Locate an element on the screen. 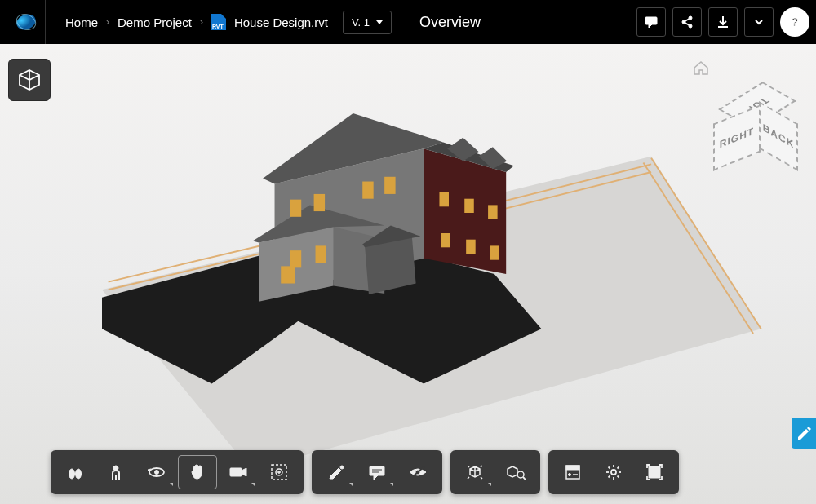 The width and height of the screenshot is (816, 504). viewer-toolbar is located at coordinates (365, 472).